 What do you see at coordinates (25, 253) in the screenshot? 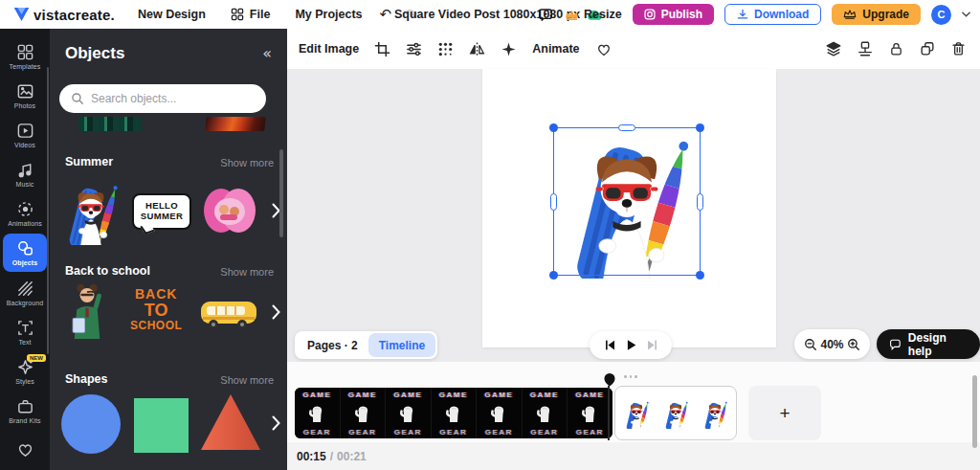
I see `sidebar-item-objects: Objects` at bounding box center [25, 253].